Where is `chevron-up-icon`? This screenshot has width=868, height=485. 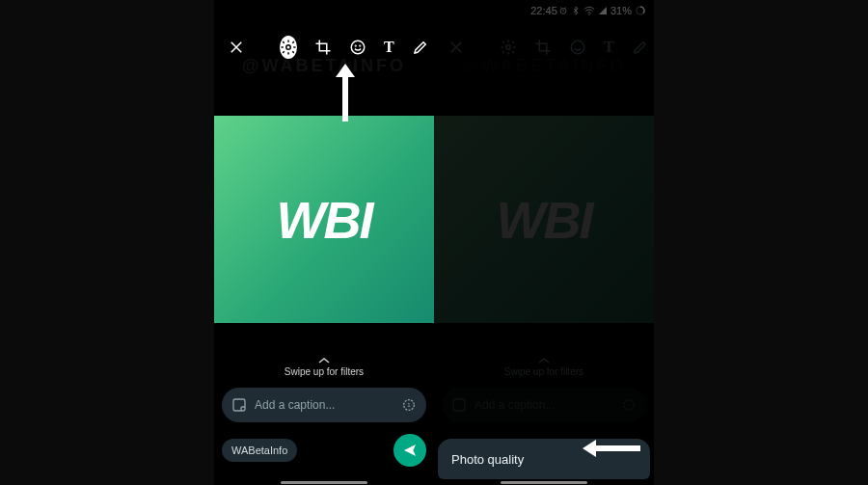
chevron-up-icon is located at coordinates (324, 361).